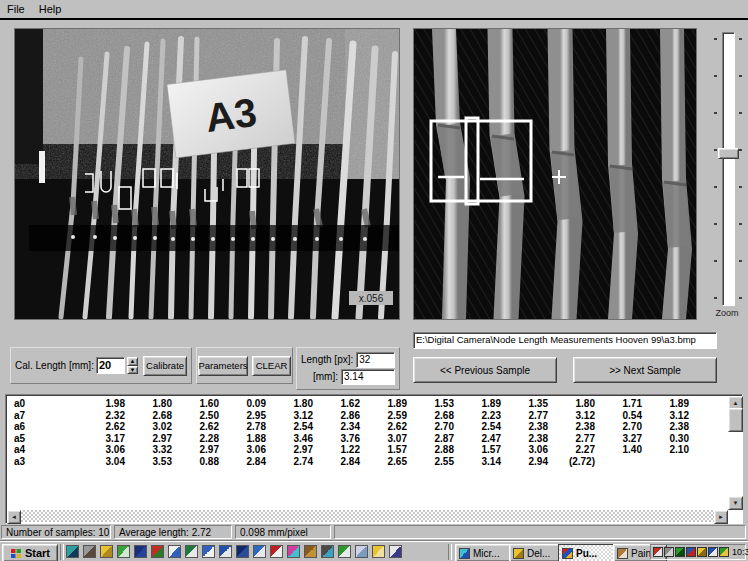 Image resolution: width=748 pixels, height=561 pixels. Describe the element at coordinates (536, 552) in the screenshot. I see `task-button-2: Del...` at that location.